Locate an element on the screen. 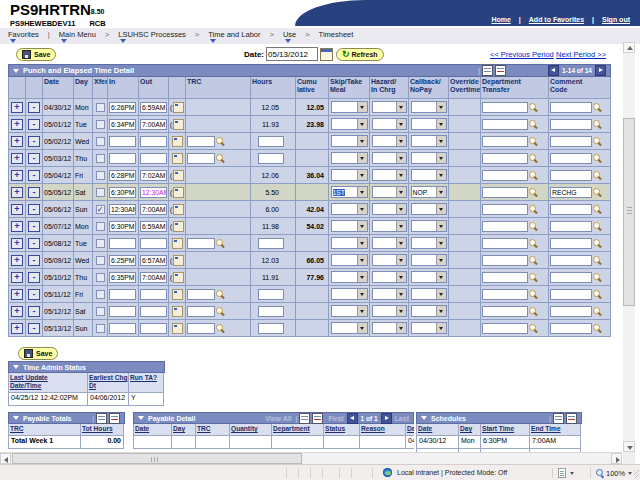 Image resolution: width=640 pixels, height=480 pixels. first-link: First is located at coordinates (336, 418).